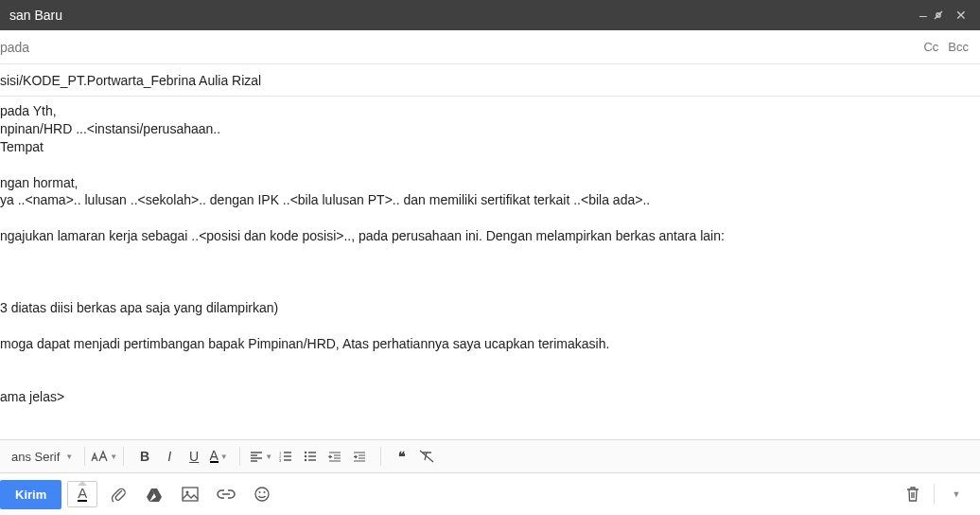  I want to click on send-toolbar: Kirim A ▼, so click(490, 494).